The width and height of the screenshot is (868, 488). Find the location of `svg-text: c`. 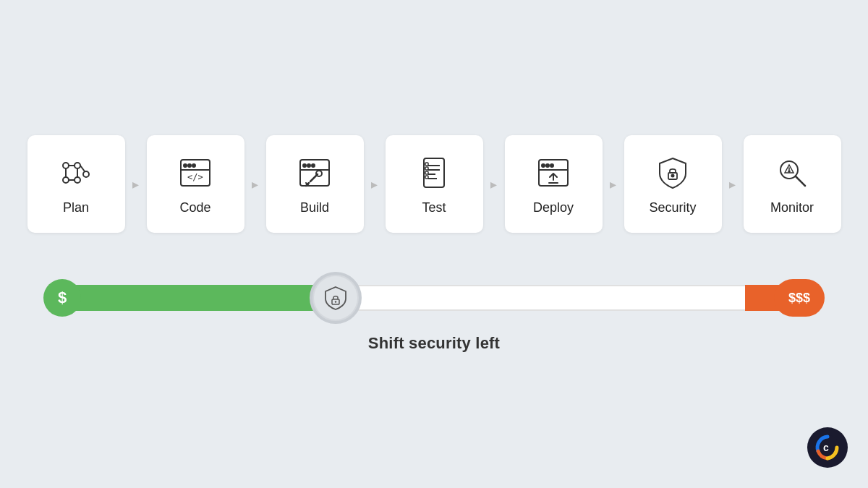

svg-text: c is located at coordinates (826, 448).